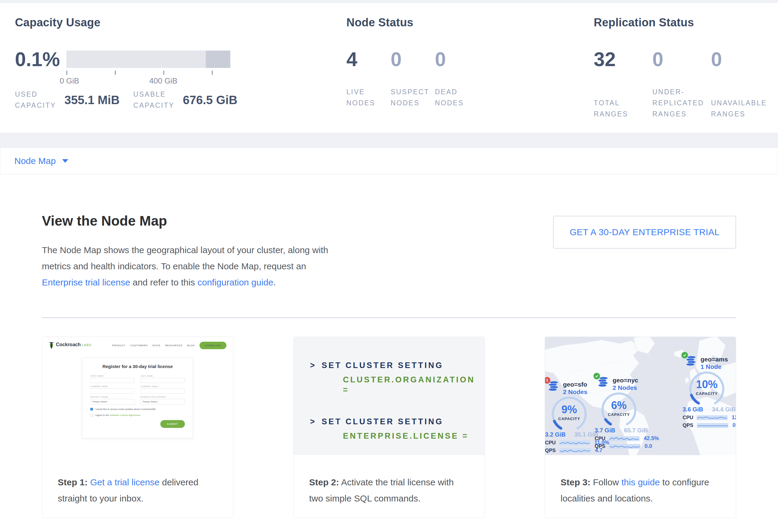 The height and width of the screenshot is (532, 778). Describe the element at coordinates (707, 384) in the screenshot. I see `capacity-percent: 10%` at that location.